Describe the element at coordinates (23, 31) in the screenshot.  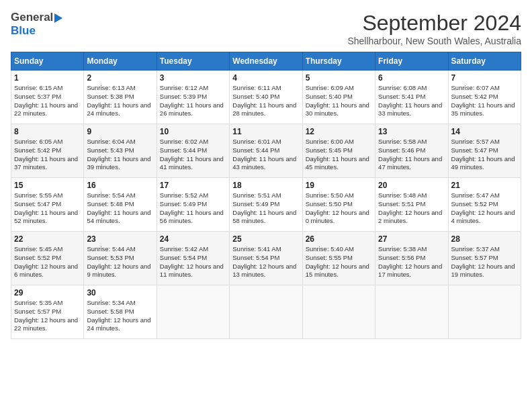
I see `logo-blue-text: Blue` at that location.